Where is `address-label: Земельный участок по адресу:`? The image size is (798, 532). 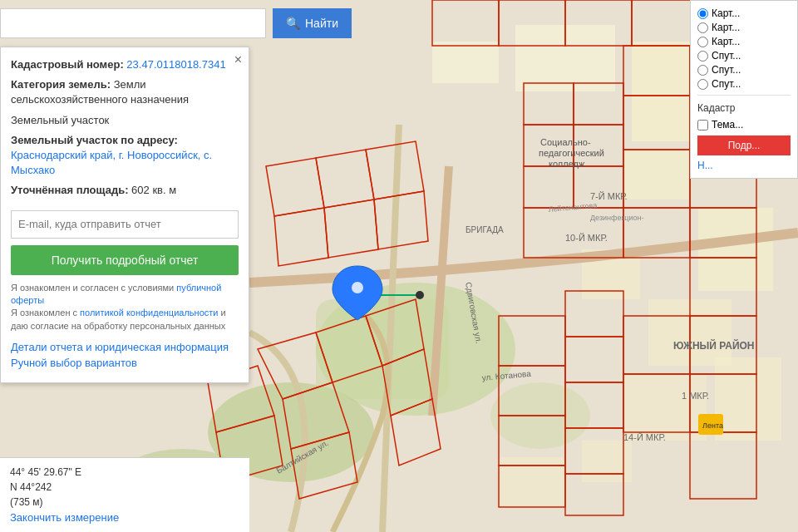 address-label: Земельный участок по адресу: is located at coordinates (95, 140).